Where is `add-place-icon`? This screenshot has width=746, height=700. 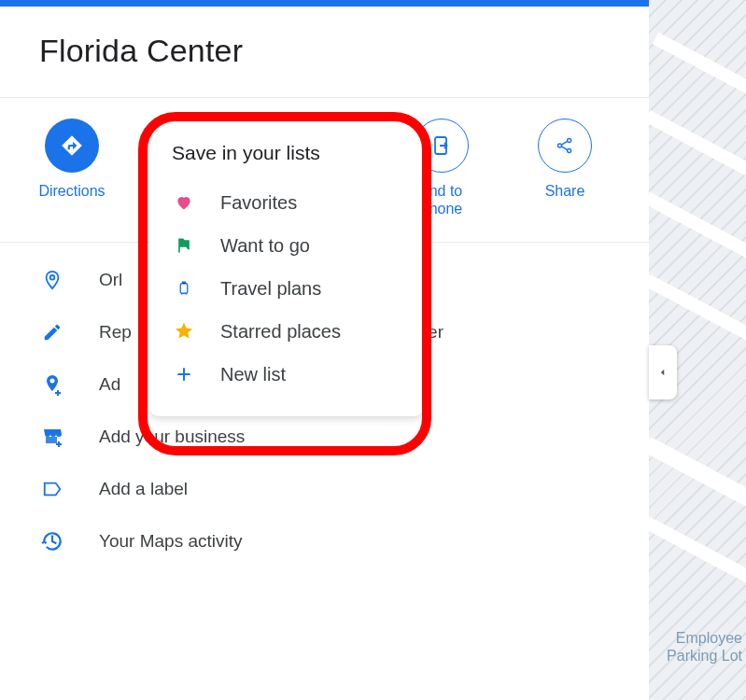 add-place-icon is located at coordinates (52, 385).